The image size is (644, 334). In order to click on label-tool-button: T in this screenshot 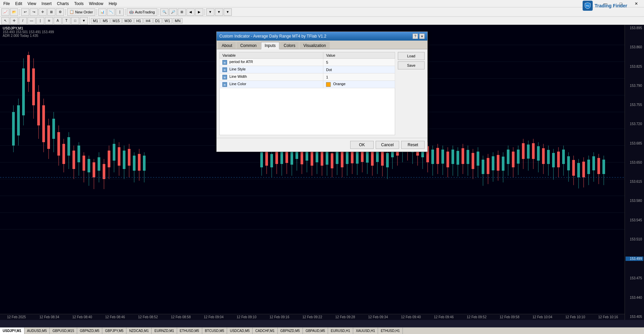, I will do `click(66, 21)`.